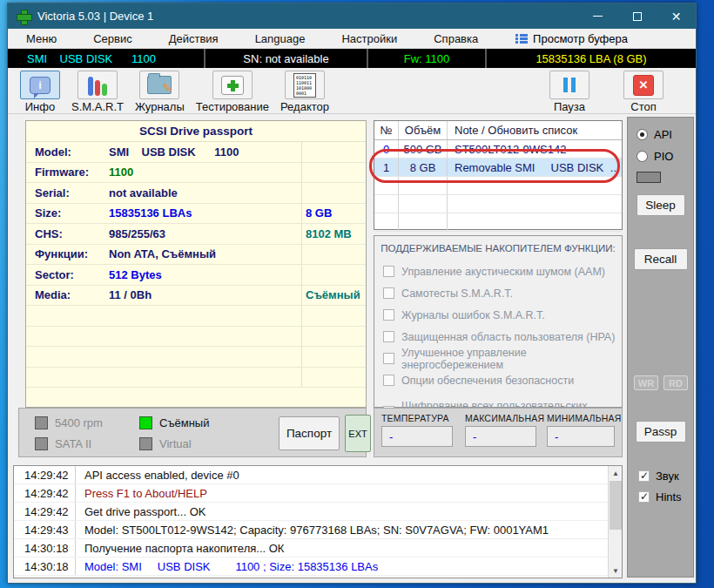  I want to click on indicator-sata2: SATA II, so click(63, 444).